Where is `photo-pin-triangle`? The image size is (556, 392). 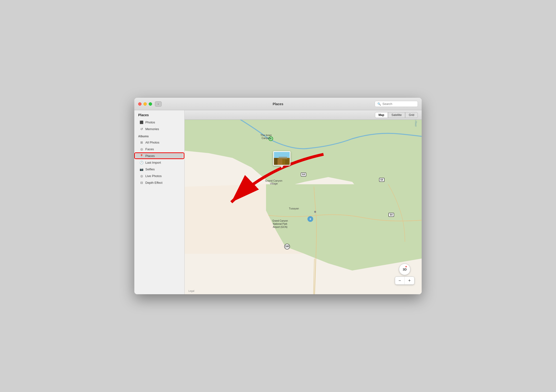 photo-pin-triangle is located at coordinates (282, 167).